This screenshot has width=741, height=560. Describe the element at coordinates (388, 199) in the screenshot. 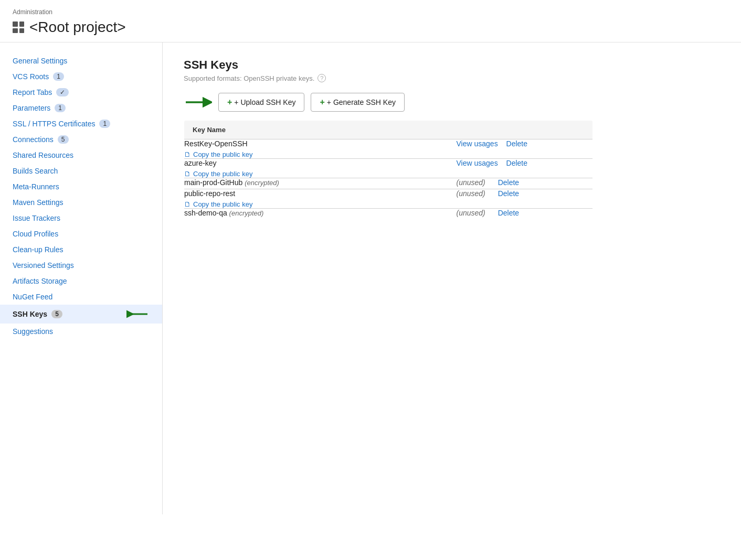

I see `table-row: public-repo-rest 🗋 Copy the public key (…` at that location.